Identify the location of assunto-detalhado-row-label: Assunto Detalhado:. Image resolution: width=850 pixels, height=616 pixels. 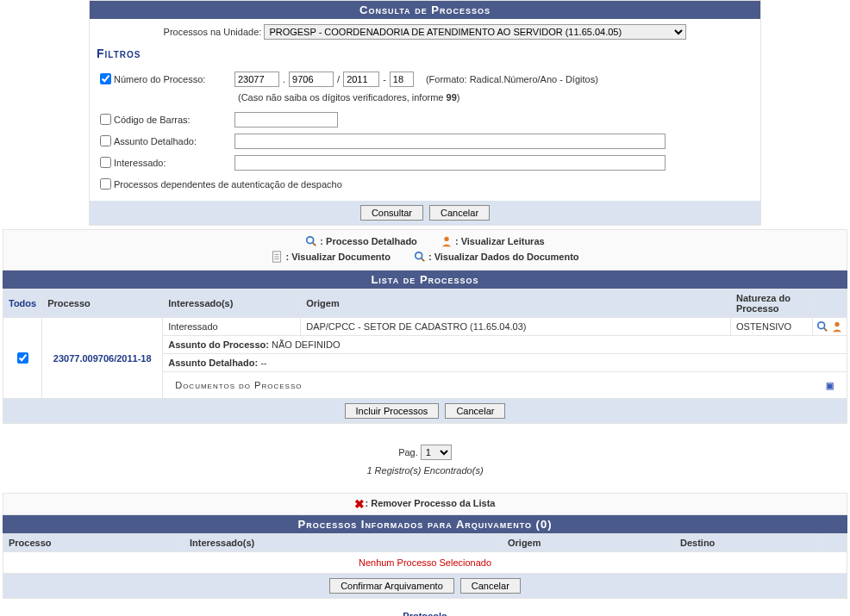
(213, 363).